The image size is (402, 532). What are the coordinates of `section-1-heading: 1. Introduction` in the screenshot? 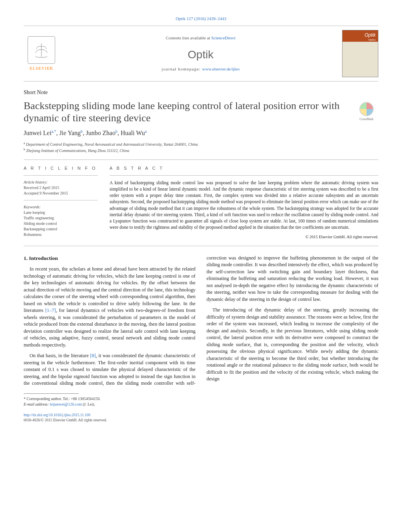 It's located at (110, 258).